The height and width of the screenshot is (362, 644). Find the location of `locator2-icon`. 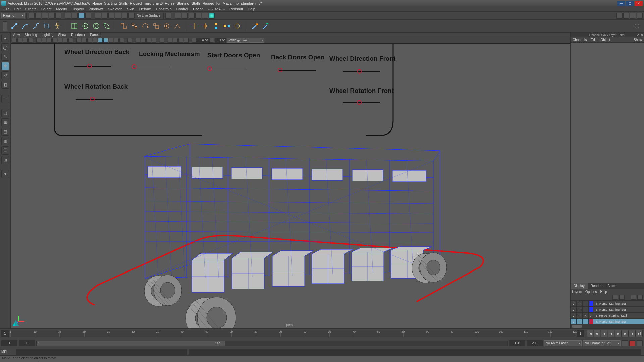

locator2-icon is located at coordinates (205, 26).